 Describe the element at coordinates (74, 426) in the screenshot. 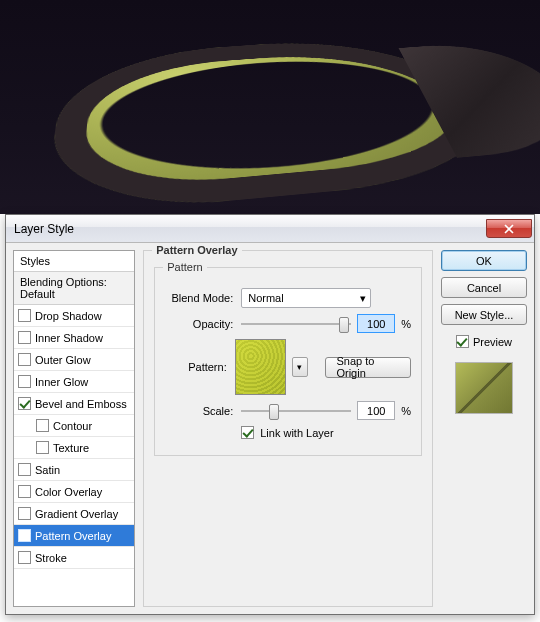

I see `style-item-contour: Contour` at that location.